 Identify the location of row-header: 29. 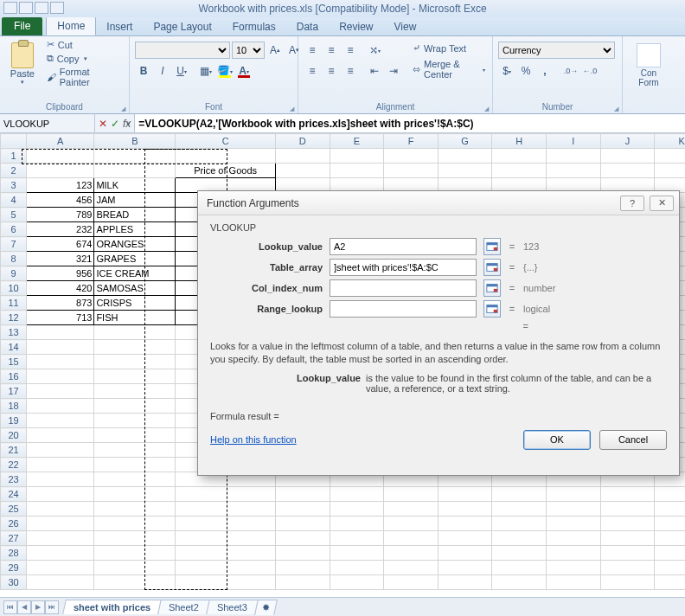
(14, 568).